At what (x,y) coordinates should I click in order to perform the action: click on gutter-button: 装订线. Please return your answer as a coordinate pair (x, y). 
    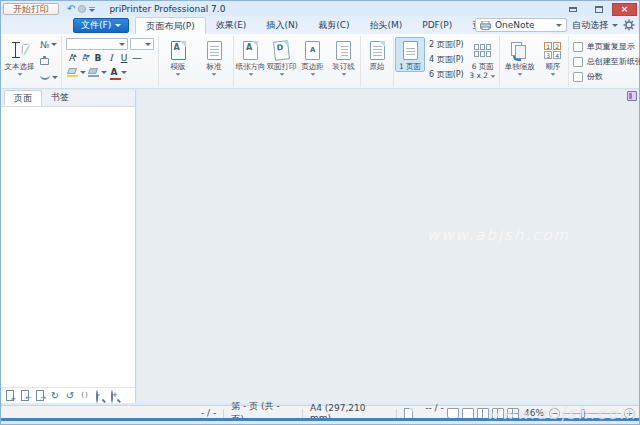
    Looking at the image, I should click on (344, 57).